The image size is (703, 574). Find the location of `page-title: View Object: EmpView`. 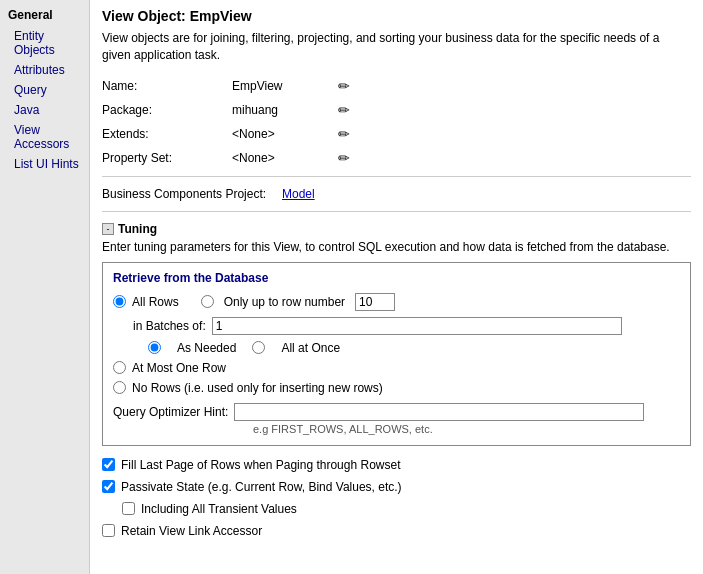

page-title: View Object: EmpView is located at coordinates (396, 16).